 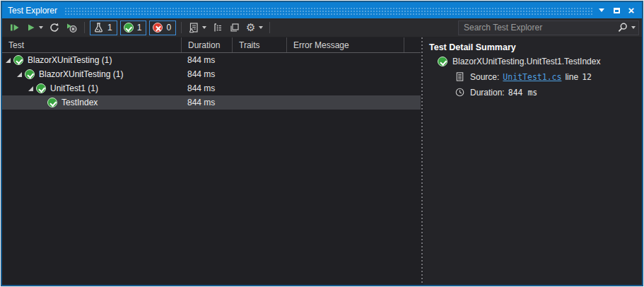 I want to click on close-icon: ×, so click(x=632, y=10).